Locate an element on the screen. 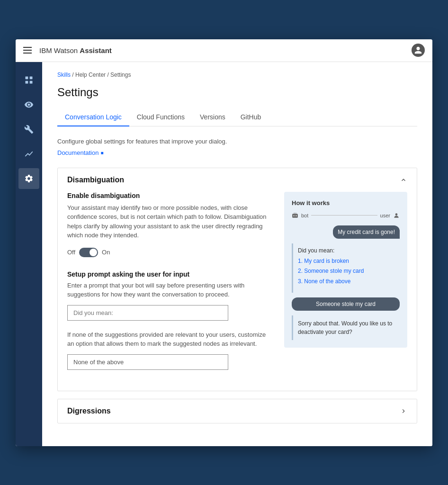 The height and width of the screenshot is (485, 448). bot-did-you-mean: Did you mean: 1. My card is broken 2. So… is located at coordinates (346, 268).